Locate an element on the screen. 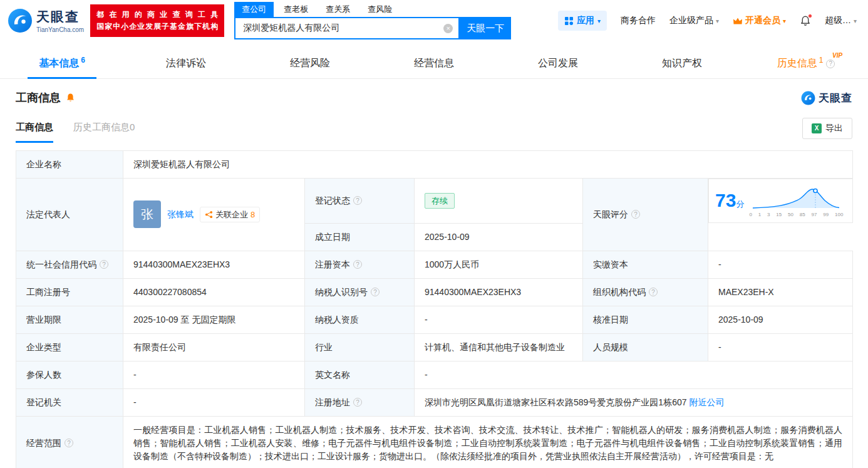 This screenshot has width=868, height=468. approval-date-value: 2025-10-09 is located at coordinates (780, 320).